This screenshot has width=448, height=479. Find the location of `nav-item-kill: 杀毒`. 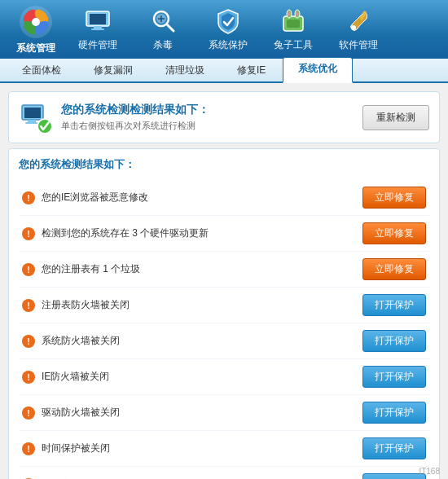

nav-item-kill: 杀毒 is located at coordinates (163, 29).